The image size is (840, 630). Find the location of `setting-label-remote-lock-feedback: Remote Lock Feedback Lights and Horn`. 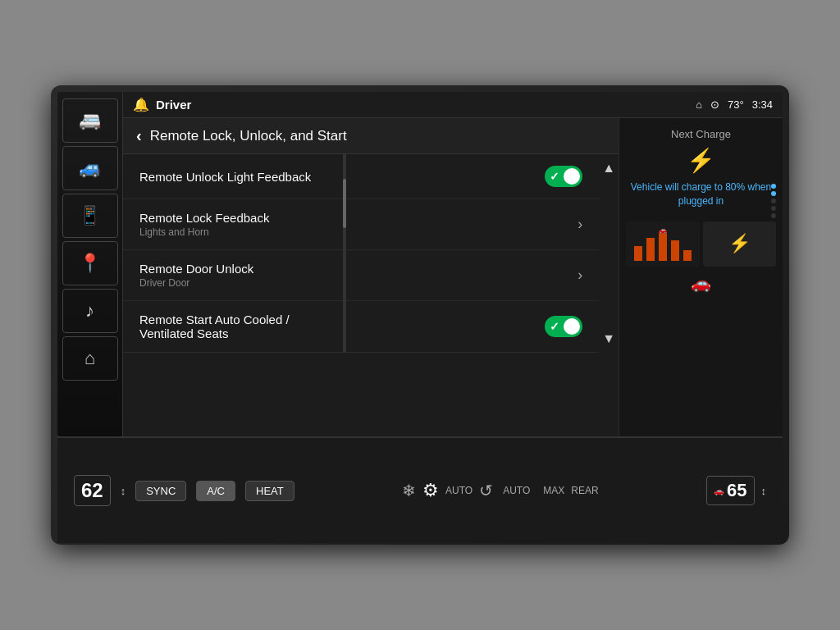

setting-label-remote-lock-feedback: Remote Lock Feedback Lights and Horn is located at coordinates (204, 225).